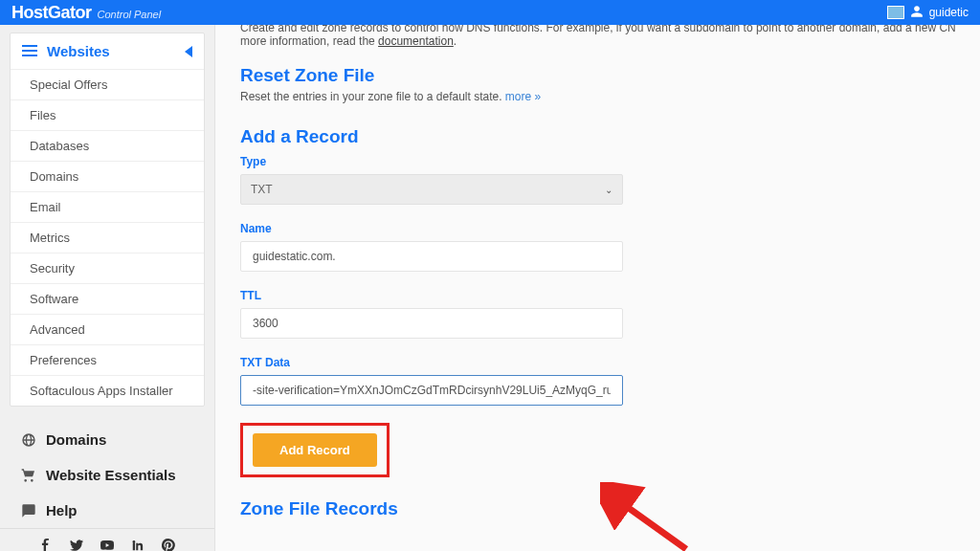 The width and height of the screenshot is (980, 551). What do you see at coordinates (107, 511) in the screenshot?
I see `sidebar-cat-help: Help` at bounding box center [107, 511].